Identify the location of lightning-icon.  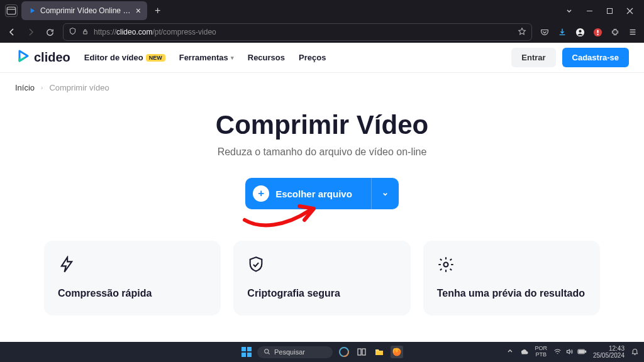
(132, 266).